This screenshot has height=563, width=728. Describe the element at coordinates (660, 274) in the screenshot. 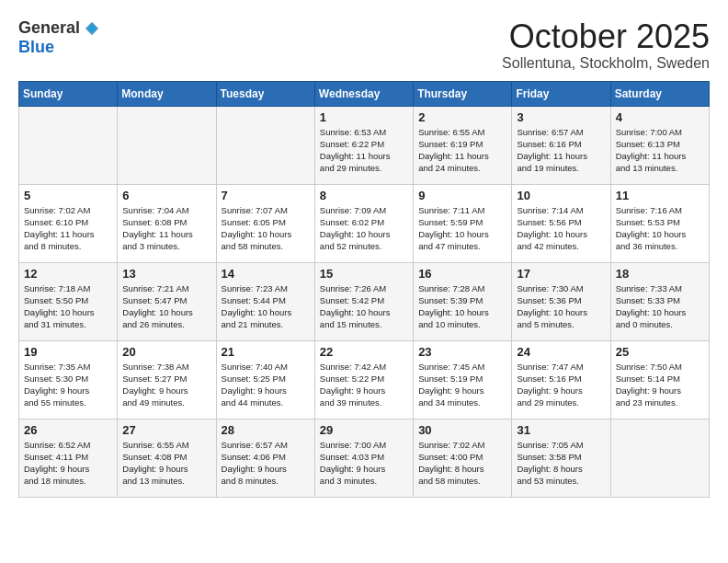

I see `day-number: 18` at that location.